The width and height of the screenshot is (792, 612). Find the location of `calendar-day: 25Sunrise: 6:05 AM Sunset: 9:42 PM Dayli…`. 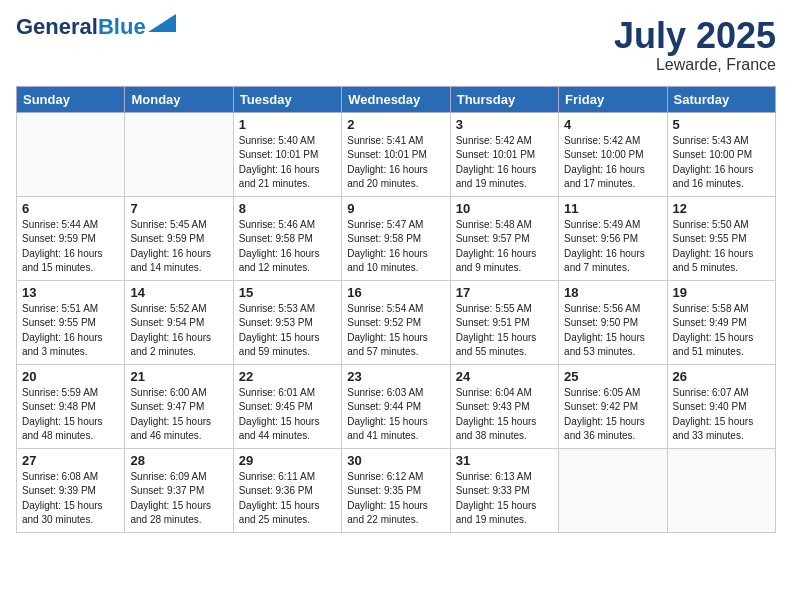

calendar-day: 25Sunrise: 6:05 AM Sunset: 9:42 PM Dayli… is located at coordinates (613, 406).